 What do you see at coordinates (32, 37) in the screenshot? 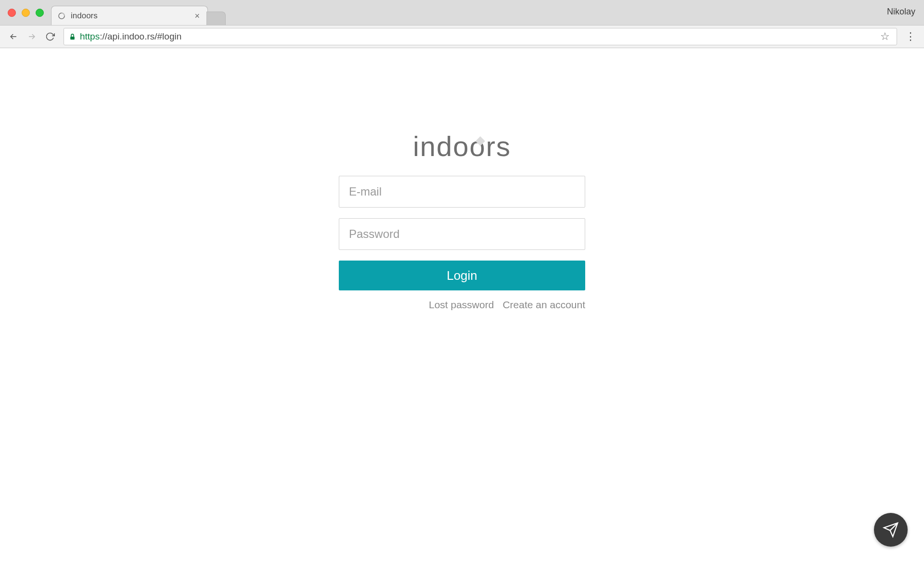
I see `forward-button` at bounding box center [32, 37].